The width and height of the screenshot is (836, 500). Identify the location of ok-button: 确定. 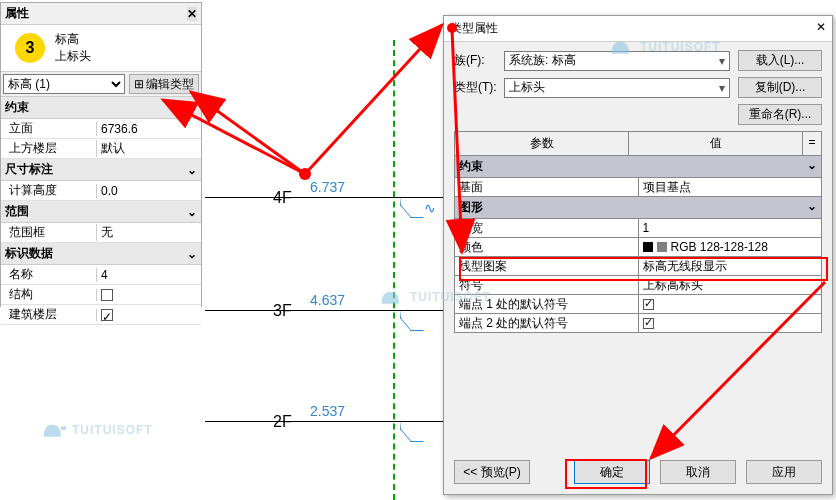
(612, 472).